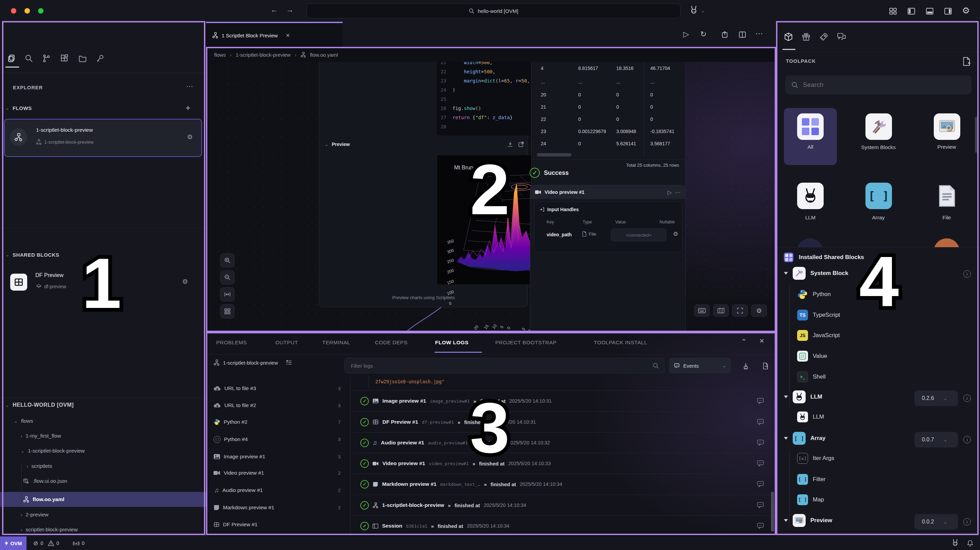 The height and width of the screenshot is (550, 980). Describe the element at coordinates (788, 37) in the screenshot. I see `toolpack-cube-icon` at that location.